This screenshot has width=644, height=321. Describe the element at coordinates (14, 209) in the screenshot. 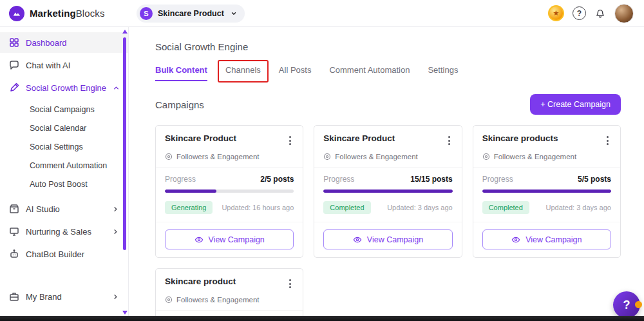

I see `ai-studio-icon` at that location.